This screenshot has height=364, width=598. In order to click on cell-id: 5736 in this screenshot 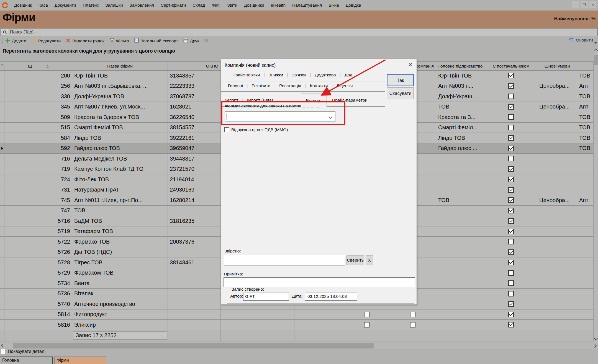, I will do `click(38, 294)`.